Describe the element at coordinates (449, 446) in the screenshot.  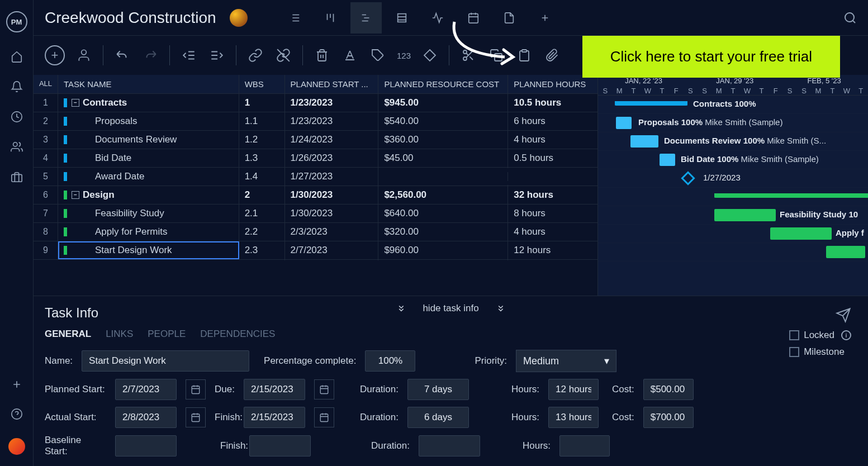
I see `baseline-duration-input` at that location.